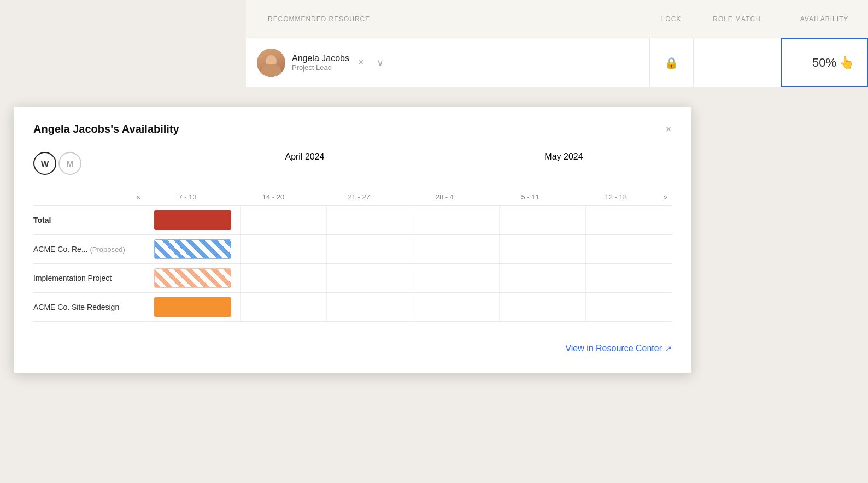 This screenshot has height=483, width=868. Describe the element at coordinates (445, 197) in the screenshot. I see `week-col-3: 28 - 4` at that location.